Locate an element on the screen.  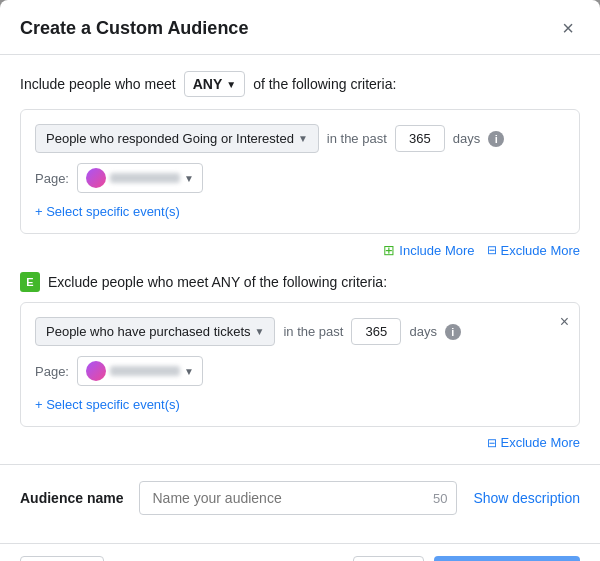
criteria-dropdown-arrow: ▼ is located at coordinates (303, 138).